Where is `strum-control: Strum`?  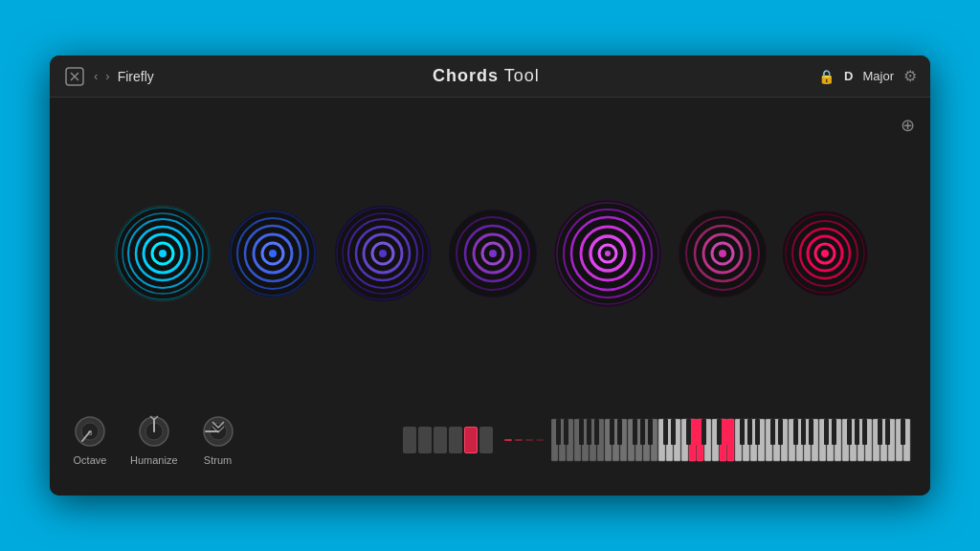 strum-control: Strum is located at coordinates (218, 440).